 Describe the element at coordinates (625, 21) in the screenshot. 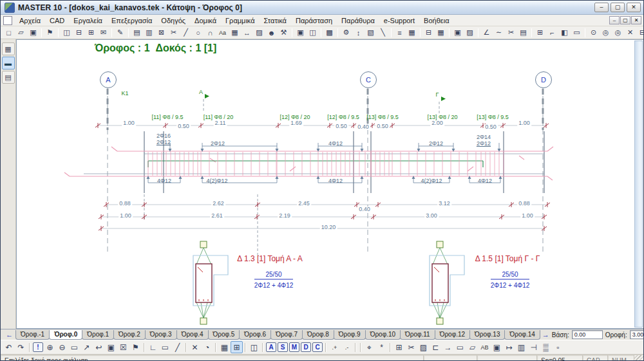

I see `child-restore-button: ▢` at that location.